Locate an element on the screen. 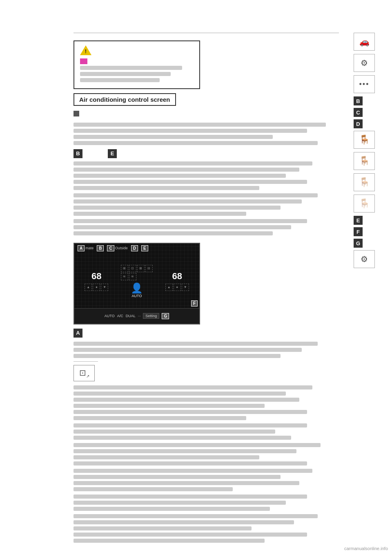  vent-cell-1: ▲ is located at coordinates (88, 287).